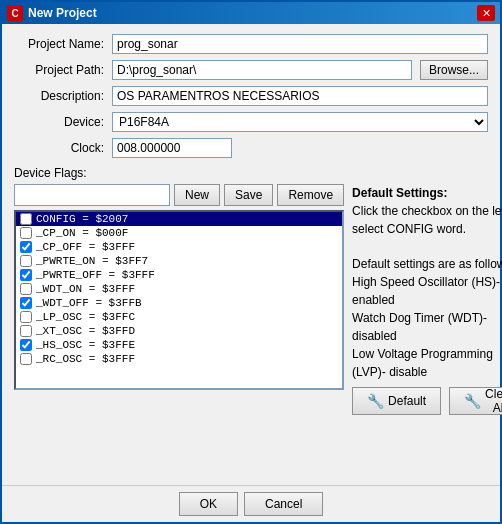 The image size is (502, 524). What do you see at coordinates (179, 275) in the screenshot?
I see `flag-item: _PWRTE_OFF = $3FFF` at bounding box center [179, 275].